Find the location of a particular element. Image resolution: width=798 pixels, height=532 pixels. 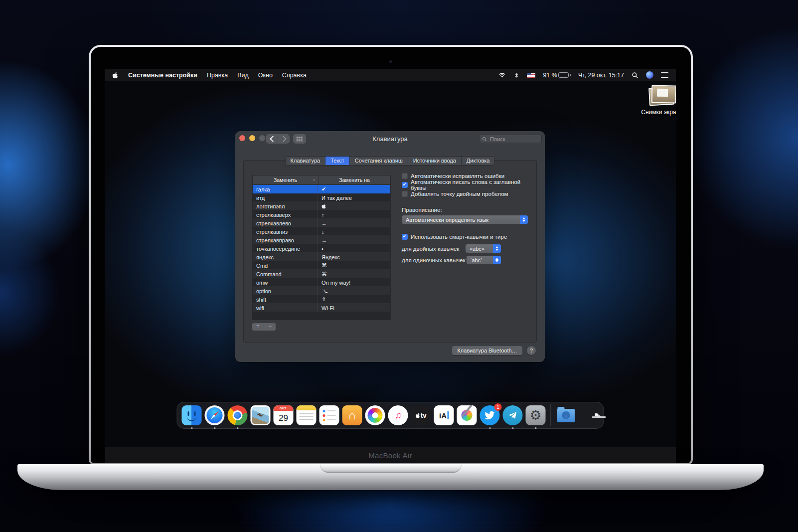

help-button: ? is located at coordinates (531, 351).